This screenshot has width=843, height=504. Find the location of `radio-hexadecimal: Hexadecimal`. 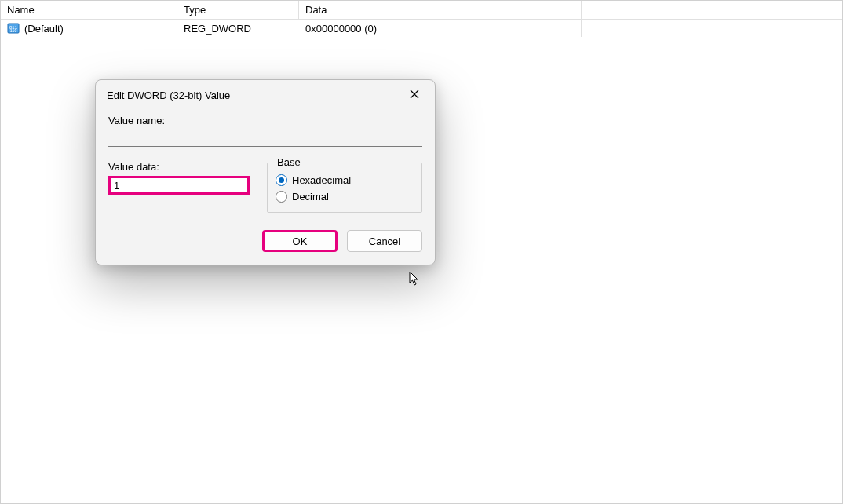

radio-hexadecimal: Hexadecimal is located at coordinates (345, 181).